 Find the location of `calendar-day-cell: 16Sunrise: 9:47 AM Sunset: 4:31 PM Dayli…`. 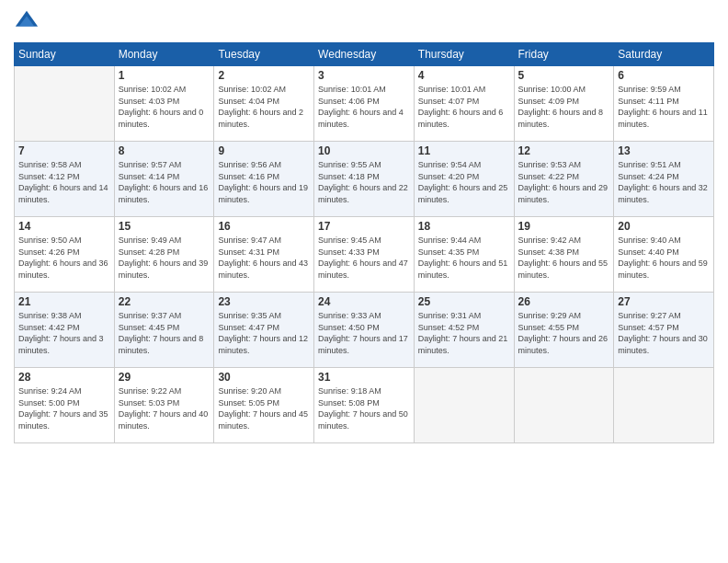

calendar-day-cell: 16Sunrise: 9:47 AM Sunset: 4:31 PM Dayli… is located at coordinates (265, 255).